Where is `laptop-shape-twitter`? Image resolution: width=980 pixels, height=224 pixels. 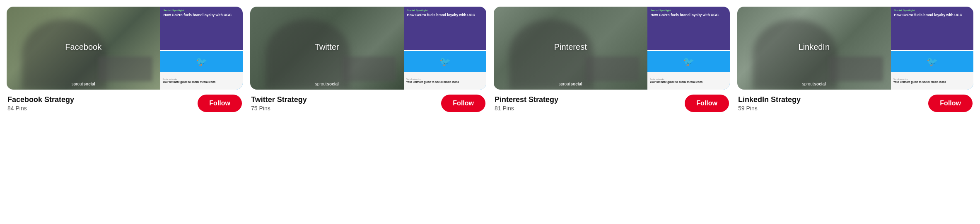
laptop-shape-twitter is located at coordinates (369, 69).